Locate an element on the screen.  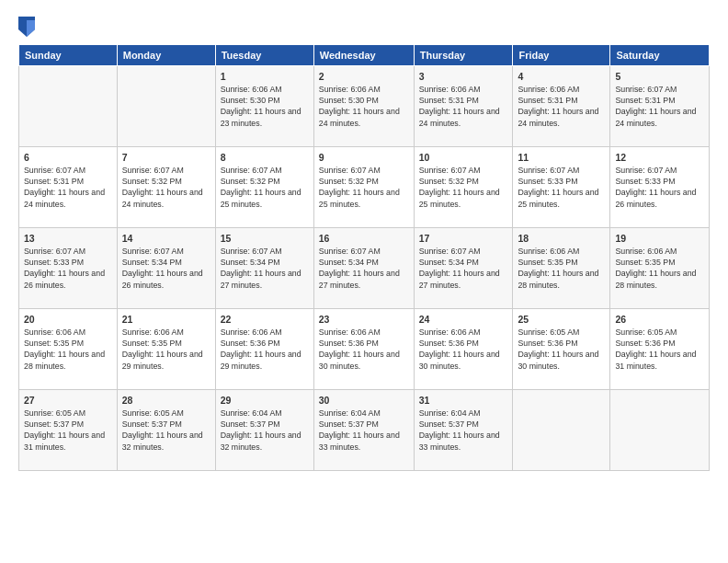
day-number: 13 is located at coordinates (68, 238).